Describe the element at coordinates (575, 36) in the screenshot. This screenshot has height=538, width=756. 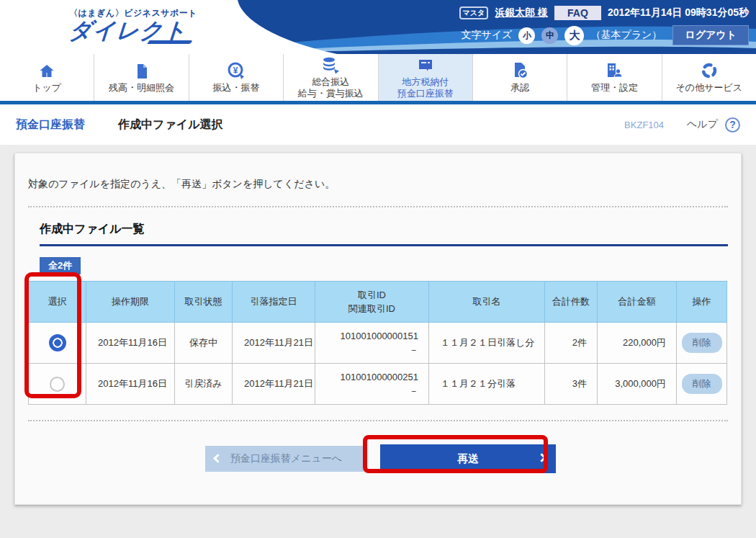
I see `font-size-large-button: 大` at that location.